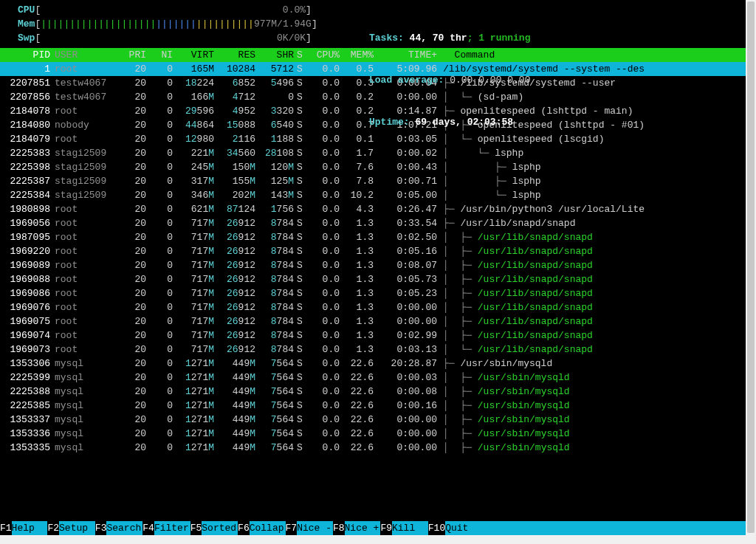 This screenshot has width=756, height=544. Describe the element at coordinates (373, 238) in the screenshot. I see `process-row: 1987095root200717M269128784S0.01.30:02.5…` at that location.